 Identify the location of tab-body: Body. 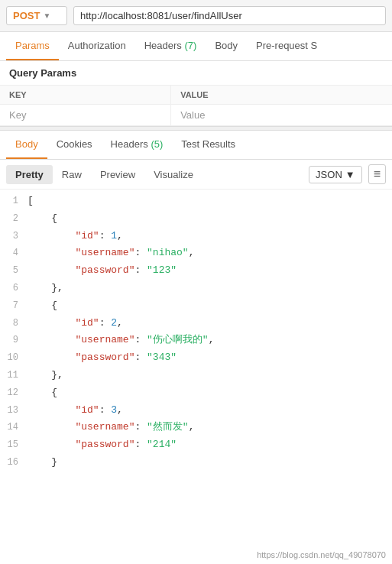
(226, 46).